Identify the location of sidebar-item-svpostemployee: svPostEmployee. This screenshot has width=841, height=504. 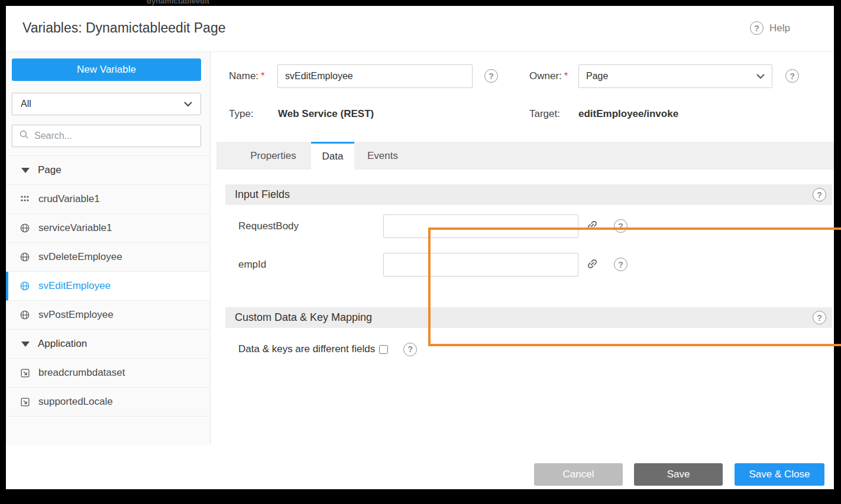
(108, 316).